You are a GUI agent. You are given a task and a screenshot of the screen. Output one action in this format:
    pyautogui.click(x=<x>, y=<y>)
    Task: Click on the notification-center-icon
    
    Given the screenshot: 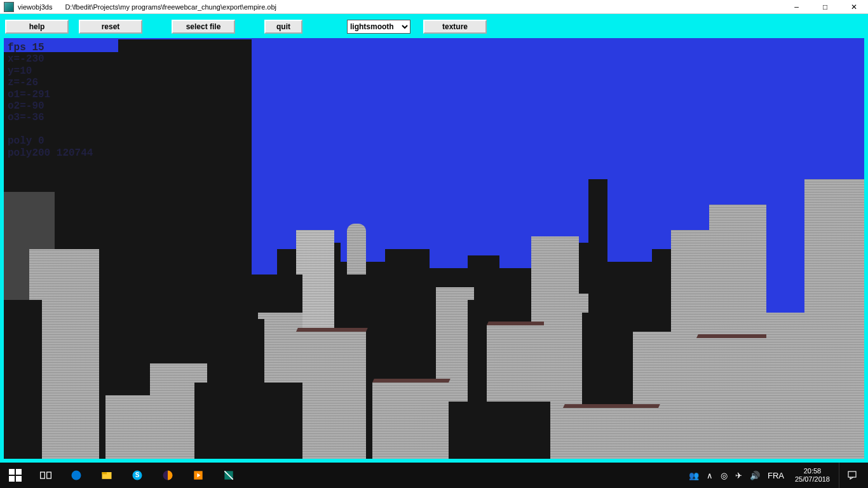 What is the action you would take?
    pyautogui.click(x=851, y=475)
    